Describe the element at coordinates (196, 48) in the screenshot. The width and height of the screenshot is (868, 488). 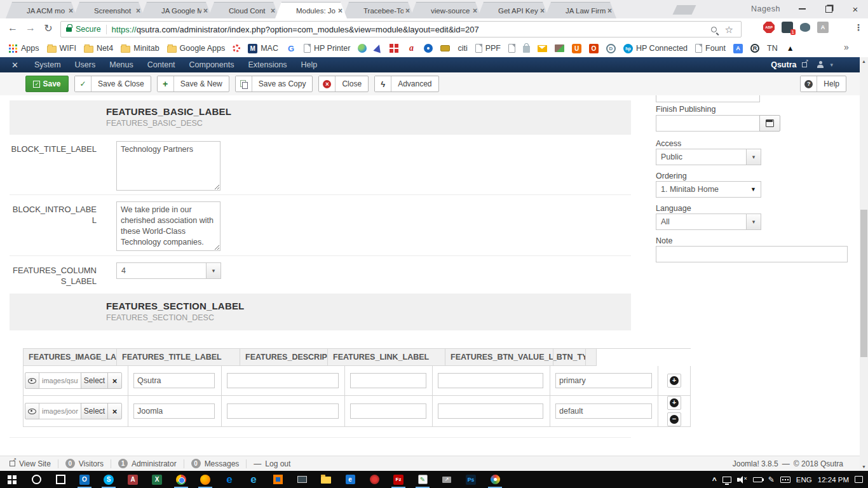
I see `bookmark-item: Google Apps` at that location.